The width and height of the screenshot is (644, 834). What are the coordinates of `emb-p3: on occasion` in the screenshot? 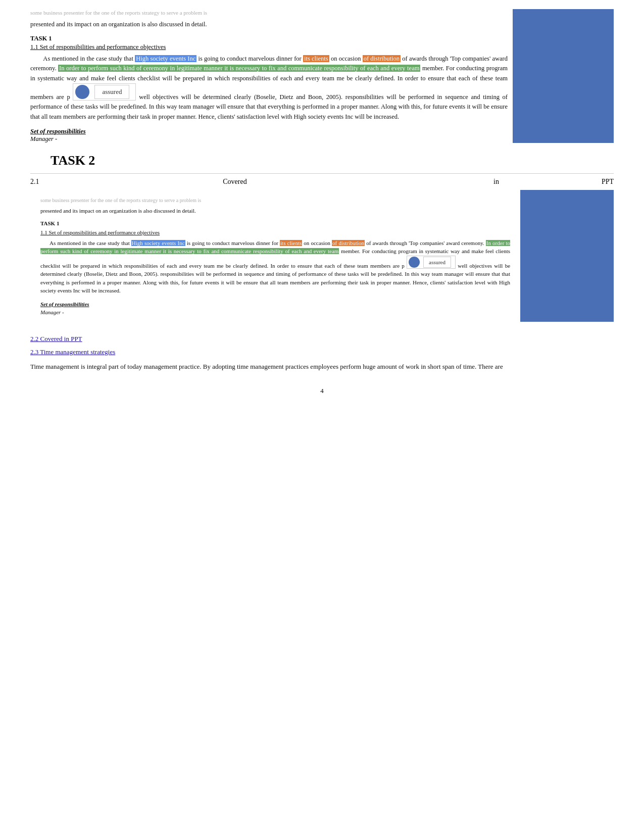 It's located at (317, 243).